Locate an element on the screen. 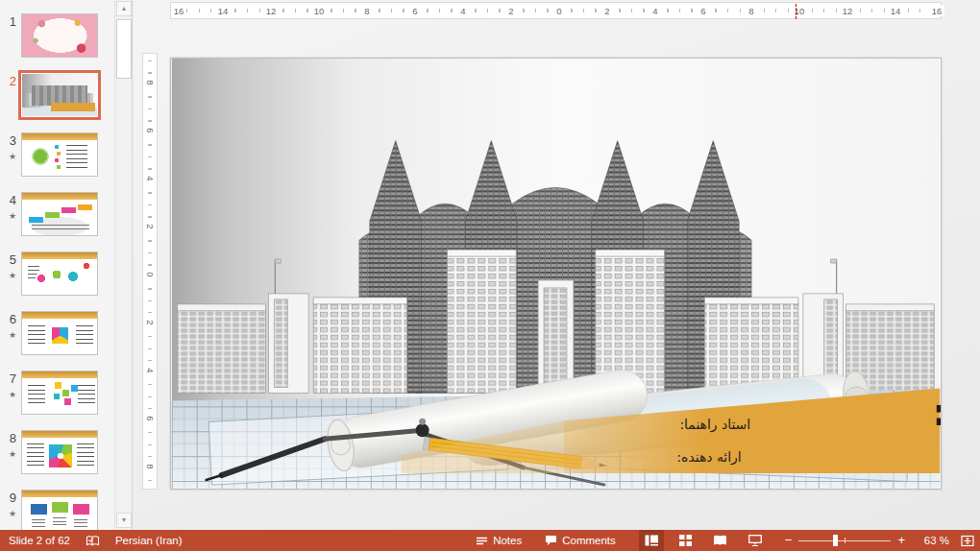  slide-thumbnail-item: 4 ★ is located at coordinates (57, 214).